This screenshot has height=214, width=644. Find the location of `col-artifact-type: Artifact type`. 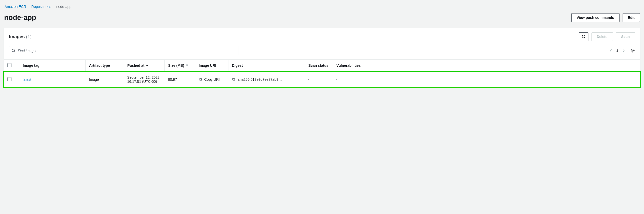

col-artifact-type: Artifact type is located at coordinates (100, 65).